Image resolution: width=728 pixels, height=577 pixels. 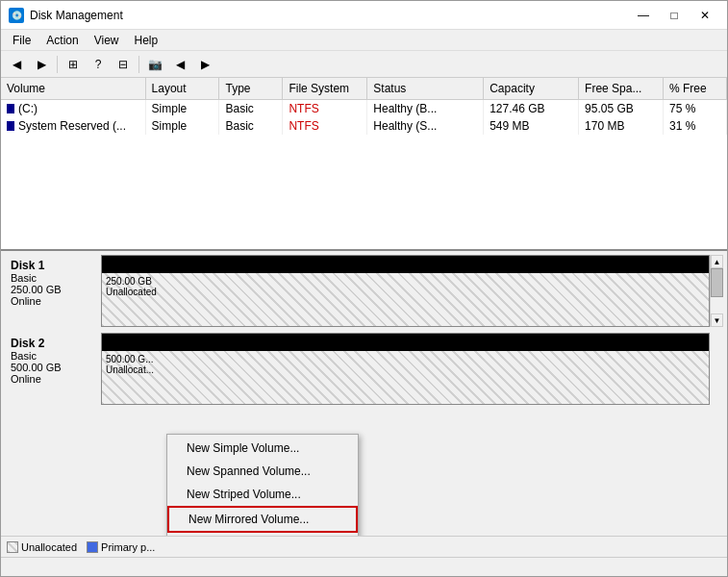 What do you see at coordinates (183, 88) in the screenshot?
I see `col-header-layout: Layout` at bounding box center [183, 88].